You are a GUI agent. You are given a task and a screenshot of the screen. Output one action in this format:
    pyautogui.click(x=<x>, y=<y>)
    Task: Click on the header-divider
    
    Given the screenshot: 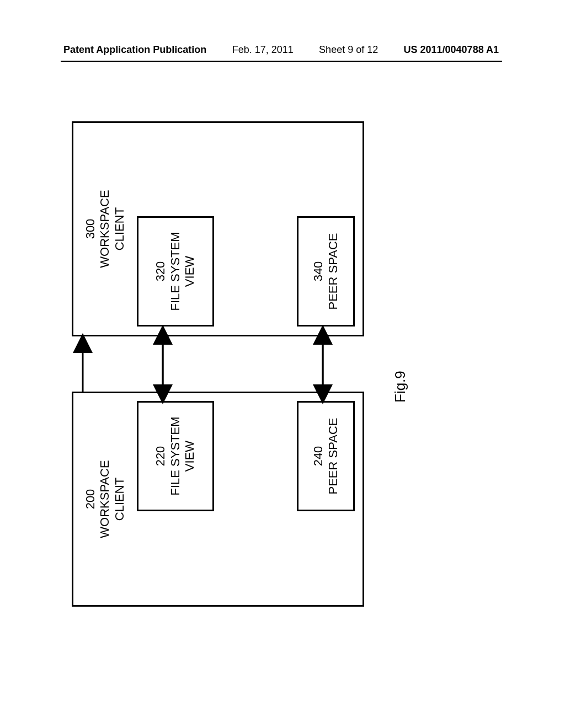 What is the action you would take?
    pyautogui.click(x=281, y=61)
    